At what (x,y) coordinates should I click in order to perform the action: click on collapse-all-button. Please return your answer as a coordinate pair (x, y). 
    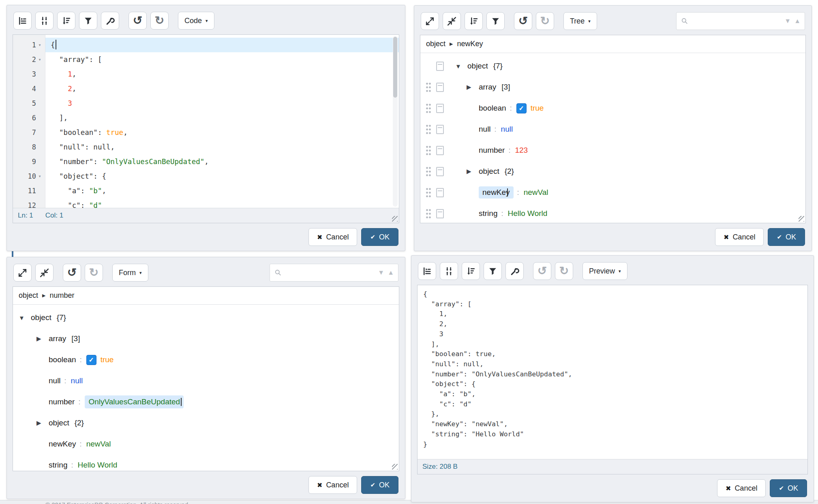
    Looking at the image, I should click on (452, 21).